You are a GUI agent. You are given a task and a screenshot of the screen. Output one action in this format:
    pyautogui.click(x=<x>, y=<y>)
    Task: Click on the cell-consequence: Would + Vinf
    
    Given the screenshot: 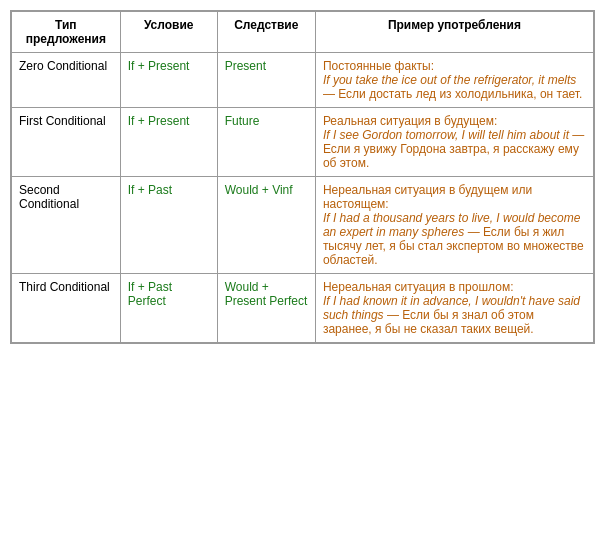 What is the action you would take?
    pyautogui.click(x=266, y=226)
    